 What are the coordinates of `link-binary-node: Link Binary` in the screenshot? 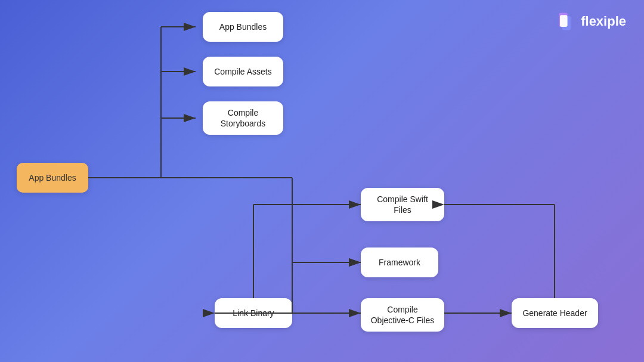 It's located at (253, 313).